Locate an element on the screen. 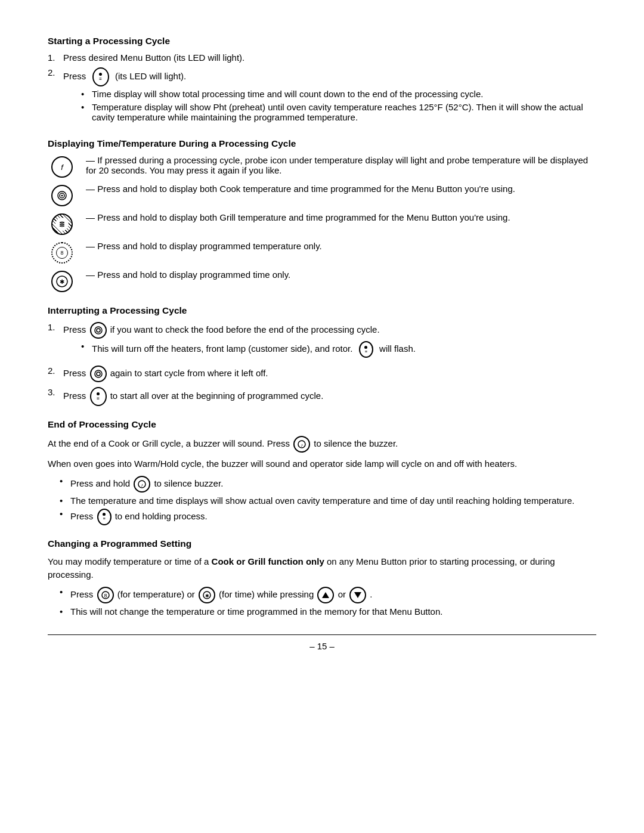  svg-text: 8 is located at coordinates (105, 596).